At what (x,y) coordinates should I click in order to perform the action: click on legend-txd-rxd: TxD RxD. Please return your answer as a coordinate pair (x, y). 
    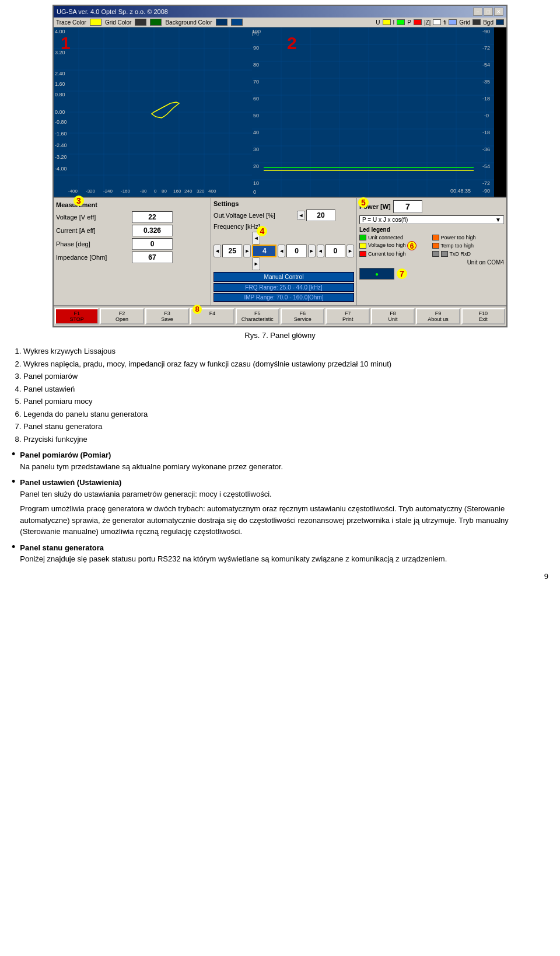
    Looking at the image, I should click on (468, 254).